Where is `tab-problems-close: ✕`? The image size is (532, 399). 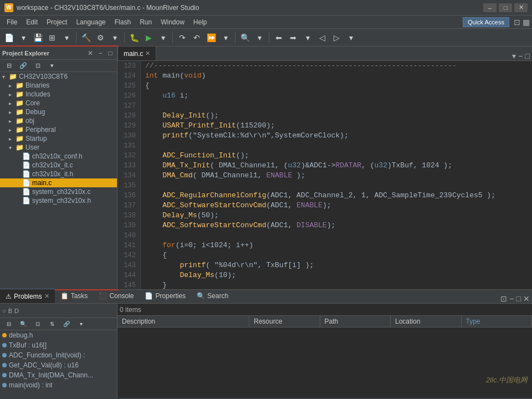 tab-problems-close: ✕ is located at coordinates (47, 296).